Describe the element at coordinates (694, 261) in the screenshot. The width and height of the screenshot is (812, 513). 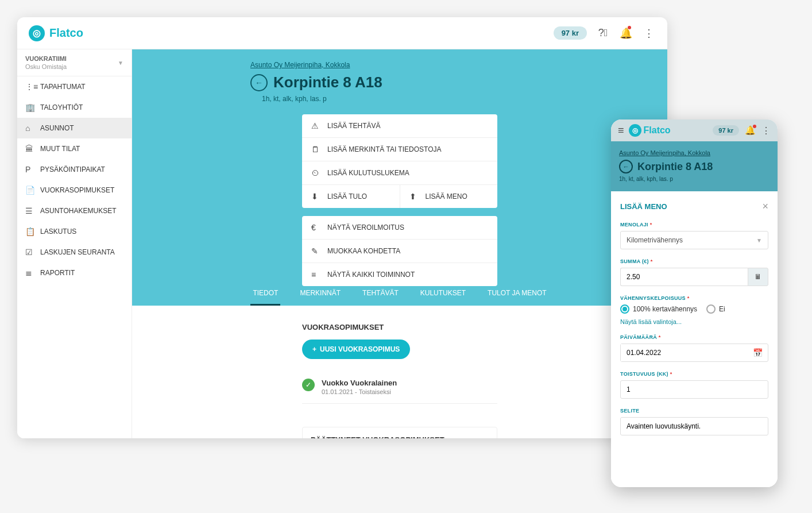
I see `label-sum: SUMMA (€) *` at that location.